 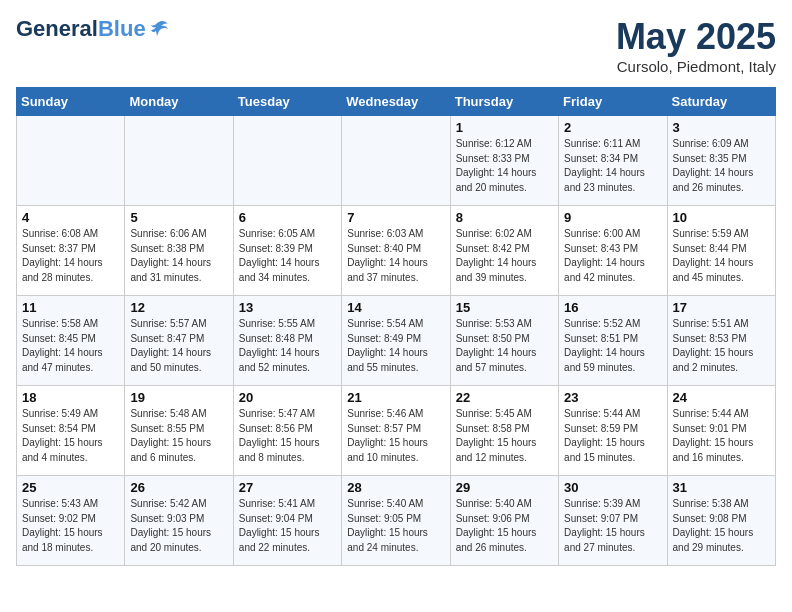 I want to click on day-number: 18, so click(x=70, y=398).